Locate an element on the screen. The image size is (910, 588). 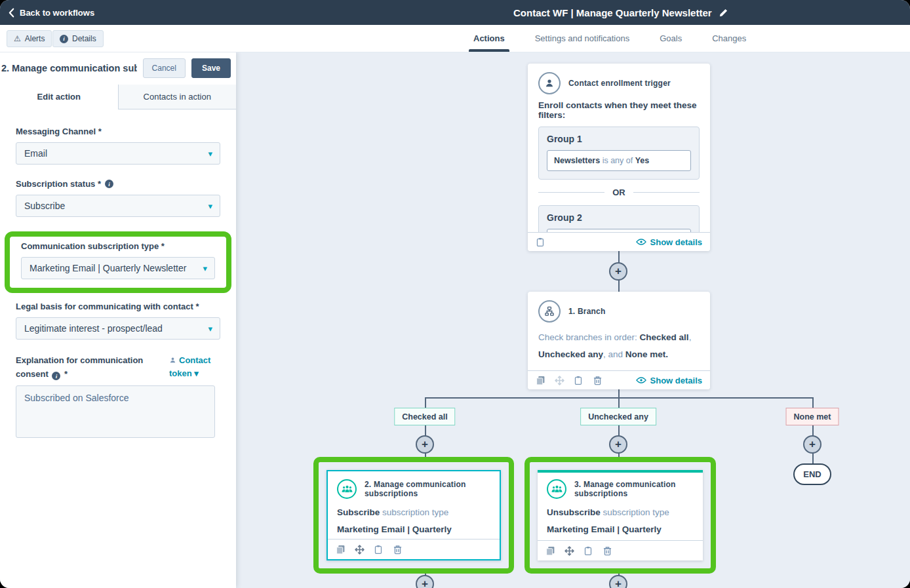
filter-operator: is any of is located at coordinates (618, 161).